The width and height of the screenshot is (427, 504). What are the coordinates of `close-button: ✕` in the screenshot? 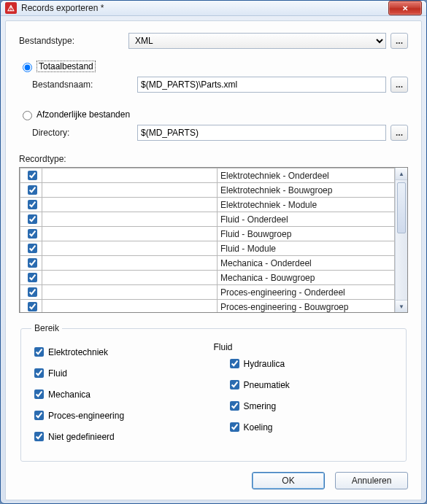 It's located at (405, 8).